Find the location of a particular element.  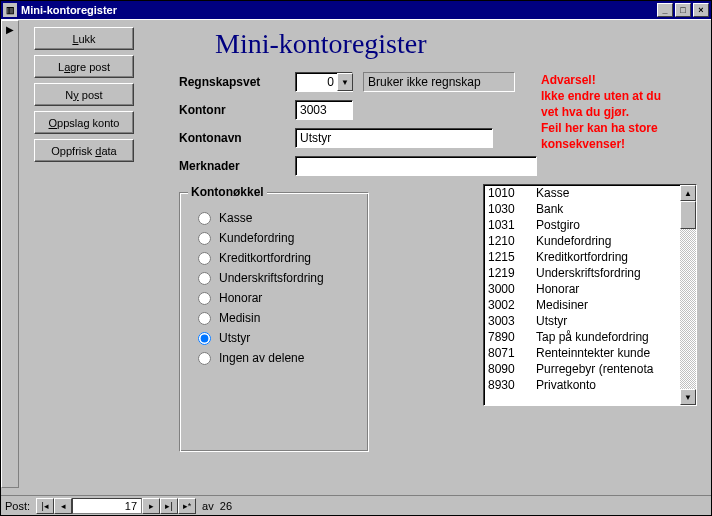

radio-label: Utstyr is located at coordinates (234, 338).